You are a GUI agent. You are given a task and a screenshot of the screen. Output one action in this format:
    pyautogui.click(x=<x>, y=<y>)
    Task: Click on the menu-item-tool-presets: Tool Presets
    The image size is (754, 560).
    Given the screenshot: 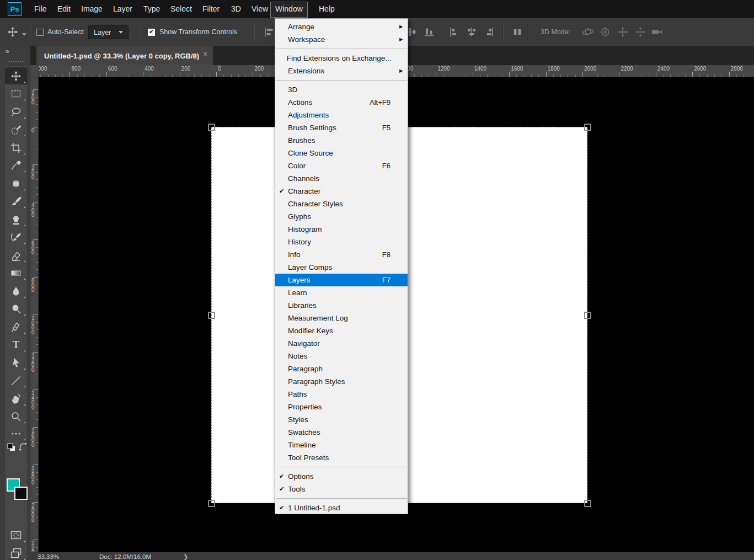 What is the action you would take?
    pyautogui.click(x=341, y=458)
    